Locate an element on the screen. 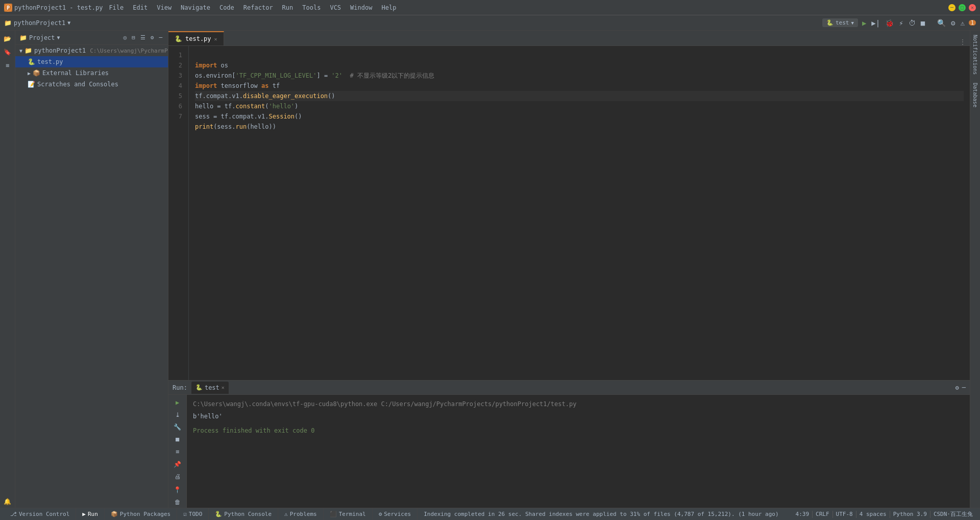 The height and width of the screenshot is (520, 980). menu-run: Run is located at coordinates (288, 8).